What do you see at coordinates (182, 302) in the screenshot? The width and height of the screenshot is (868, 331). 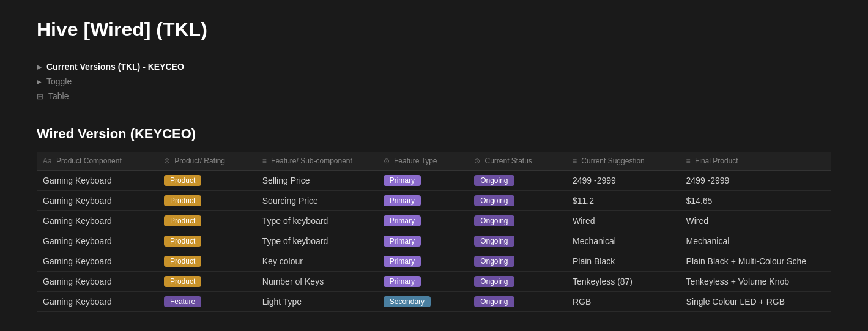 I see `rating-badge: Feature` at bounding box center [182, 302].